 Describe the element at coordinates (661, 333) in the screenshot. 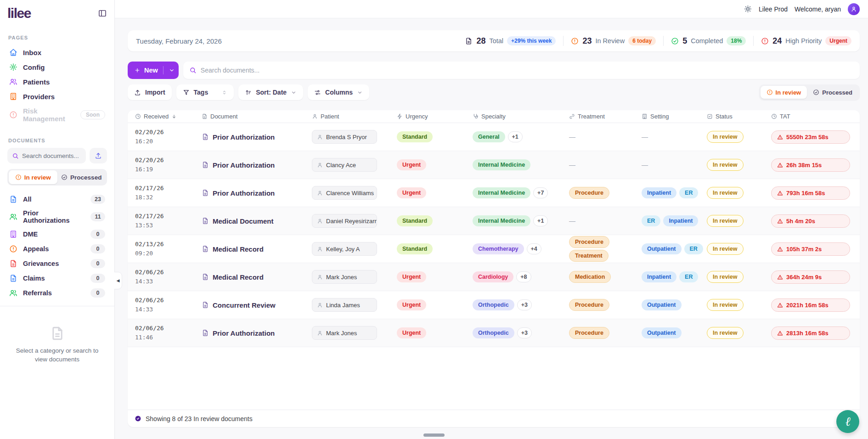

I see `setting-badge: Outpatient` at that location.